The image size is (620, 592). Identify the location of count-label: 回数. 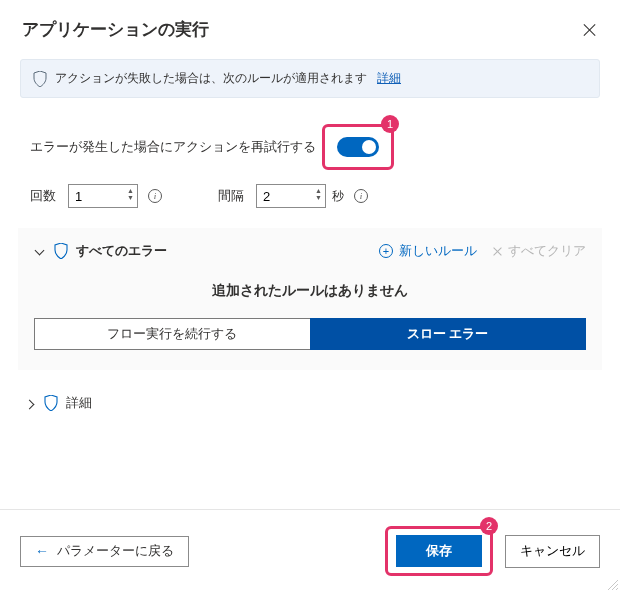
(43, 196).